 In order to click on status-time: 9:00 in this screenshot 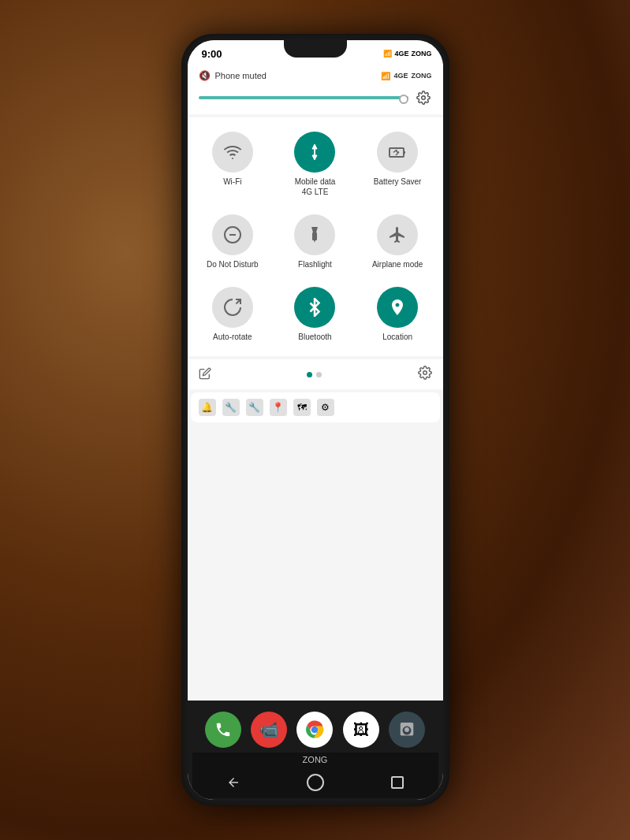, I will do `click(212, 54)`.